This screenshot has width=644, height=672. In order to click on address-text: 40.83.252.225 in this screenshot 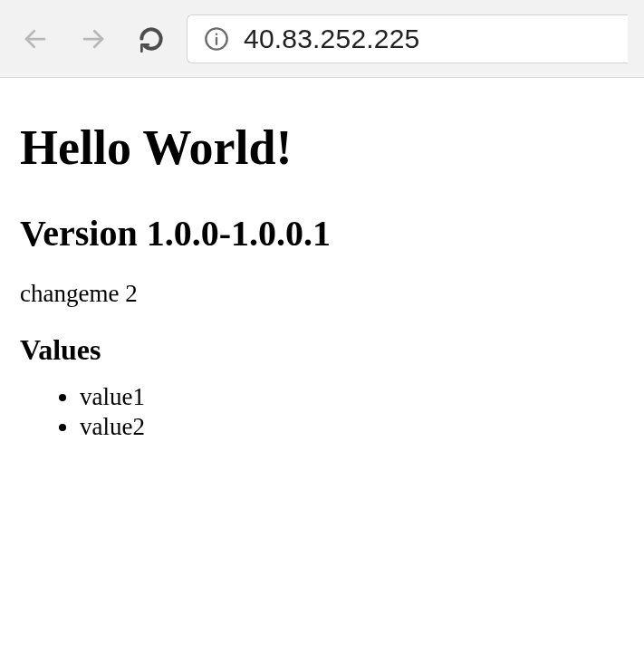, I will do `click(332, 39)`.